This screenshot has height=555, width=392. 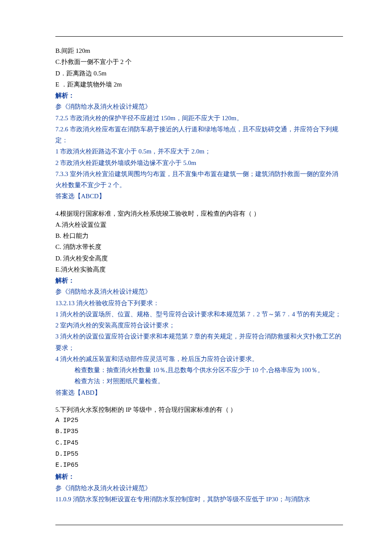 I want to click on q5-option-a: A IP25, so click(x=199, y=421).